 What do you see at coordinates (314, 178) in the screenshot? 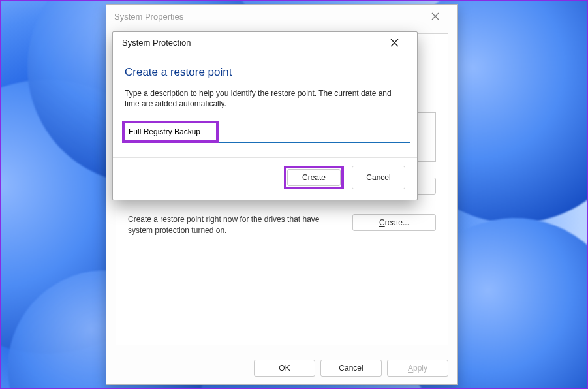
I see `create-button-highlight: Create` at bounding box center [314, 178].